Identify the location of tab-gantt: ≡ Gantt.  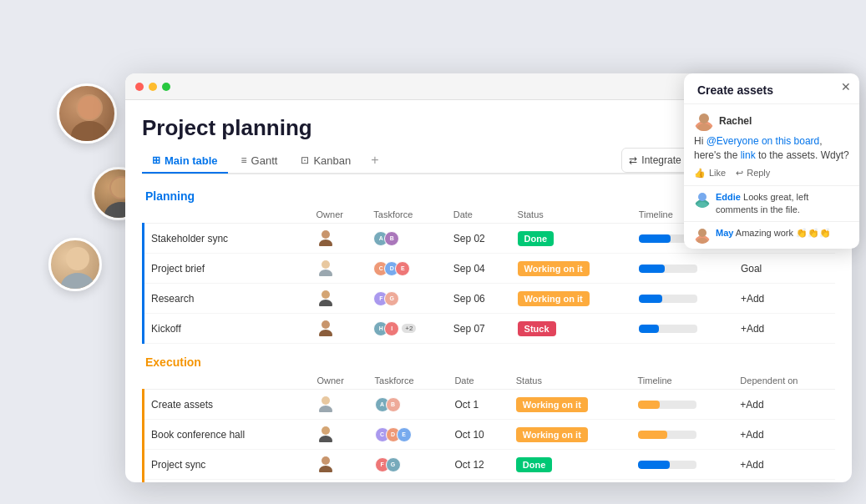
(260, 162).